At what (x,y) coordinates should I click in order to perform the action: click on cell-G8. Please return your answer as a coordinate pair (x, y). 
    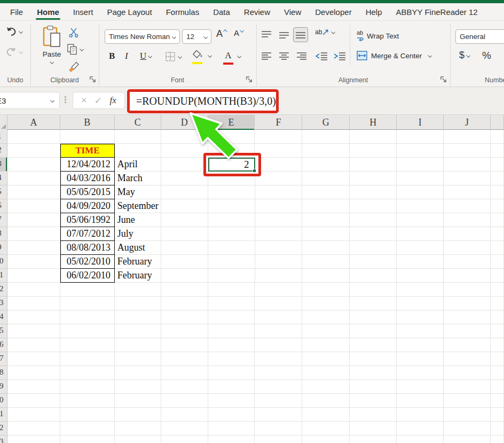
    Looking at the image, I should click on (326, 234).